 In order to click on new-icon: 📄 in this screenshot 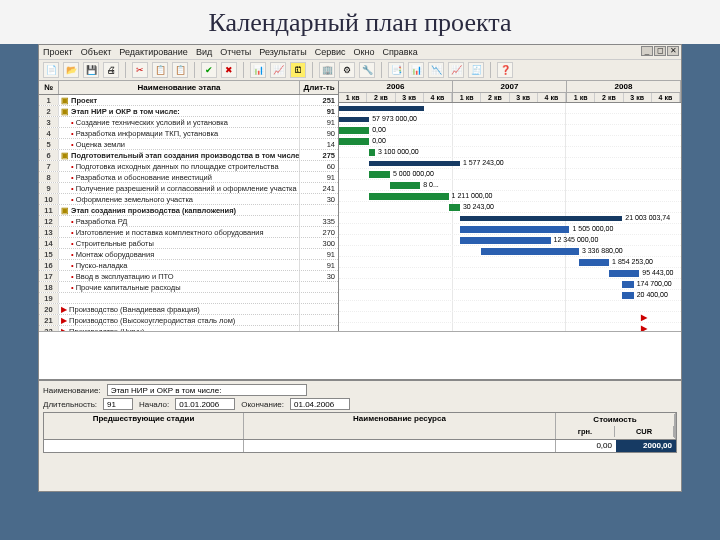, I will do `click(51, 70)`.